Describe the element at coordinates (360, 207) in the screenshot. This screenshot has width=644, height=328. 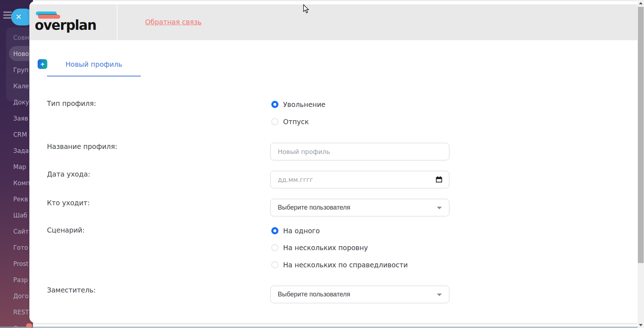
I see `who-leaves-select: Выберите пользователя` at that location.